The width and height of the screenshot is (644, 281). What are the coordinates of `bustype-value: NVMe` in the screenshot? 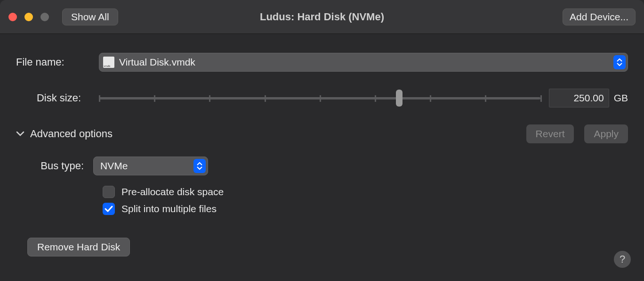 It's located at (114, 166).